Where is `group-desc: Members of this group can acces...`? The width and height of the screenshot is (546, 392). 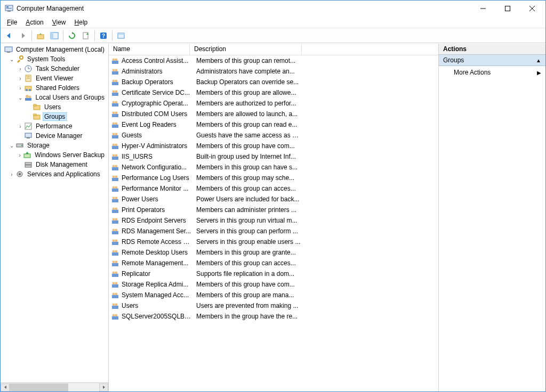 group-desc: Members of this group can acces... is located at coordinates (247, 263).